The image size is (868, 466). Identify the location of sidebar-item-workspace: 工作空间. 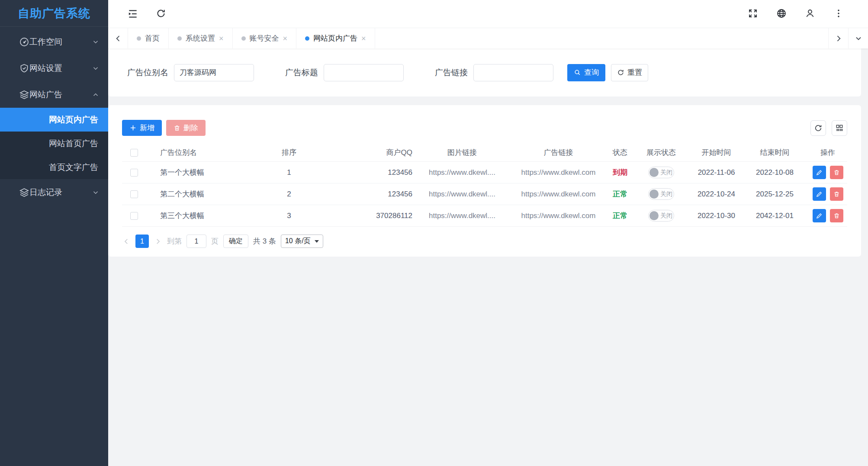
(54, 42).